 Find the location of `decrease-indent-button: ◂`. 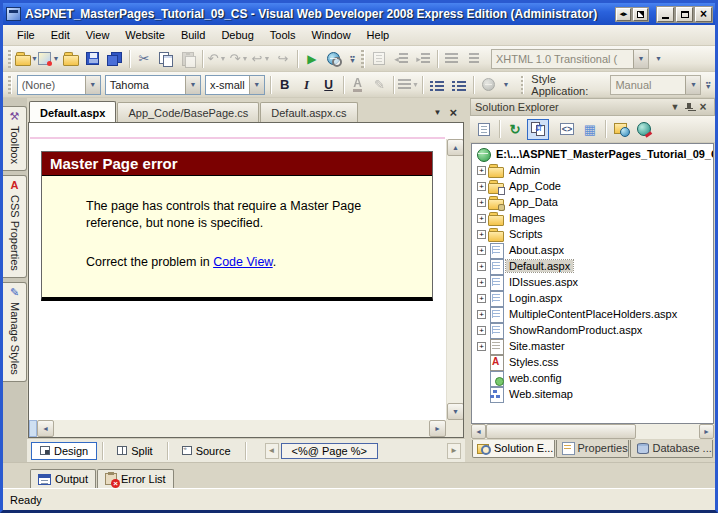

decrease-indent-button: ◂ is located at coordinates (401, 59).